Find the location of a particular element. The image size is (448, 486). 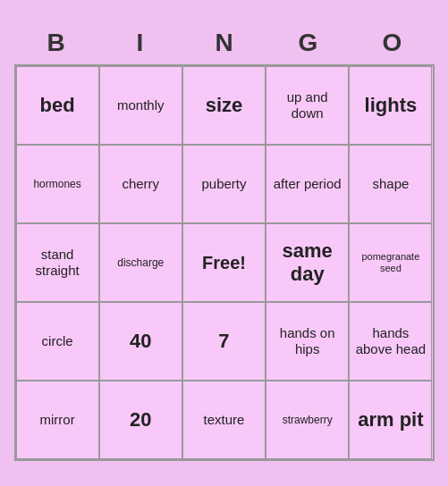

bingo-cell-22: texture is located at coordinates (224, 420).